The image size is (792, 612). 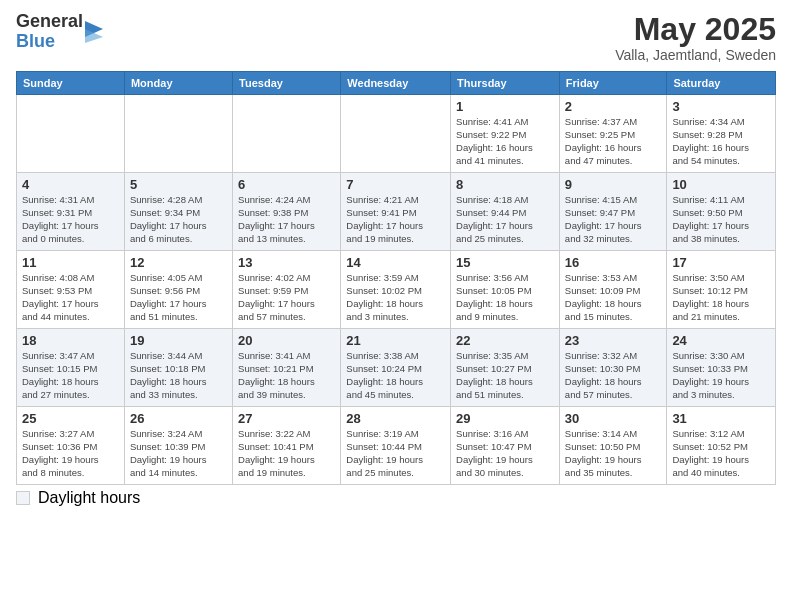 What do you see at coordinates (396, 84) in the screenshot?
I see `col-wednesday: Wednesday` at bounding box center [396, 84].